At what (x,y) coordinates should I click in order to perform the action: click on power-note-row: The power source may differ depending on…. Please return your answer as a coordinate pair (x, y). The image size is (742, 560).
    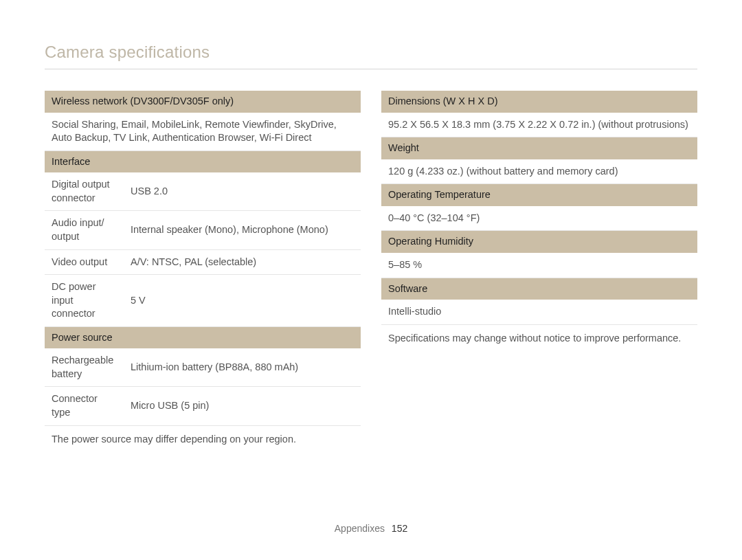
    Looking at the image, I should click on (203, 438).